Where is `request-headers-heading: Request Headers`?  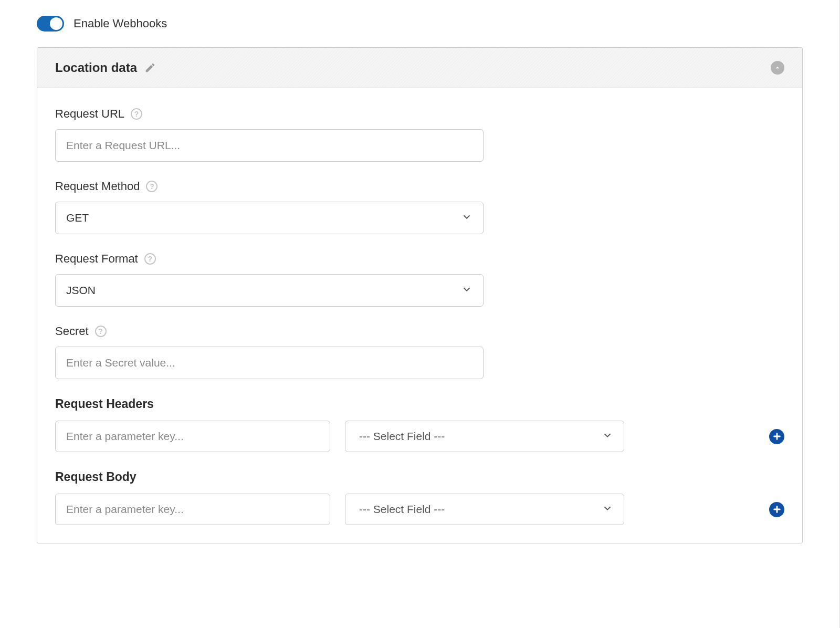 request-headers-heading: Request Headers is located at coordinates (420, 404).